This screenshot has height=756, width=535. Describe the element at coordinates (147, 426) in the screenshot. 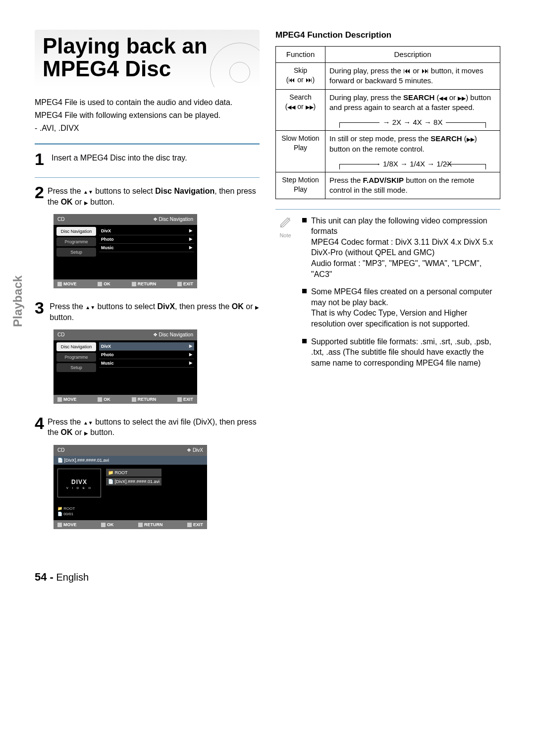

I see `step-4: 4 Press the buttons to select the avi fi…` at that location.